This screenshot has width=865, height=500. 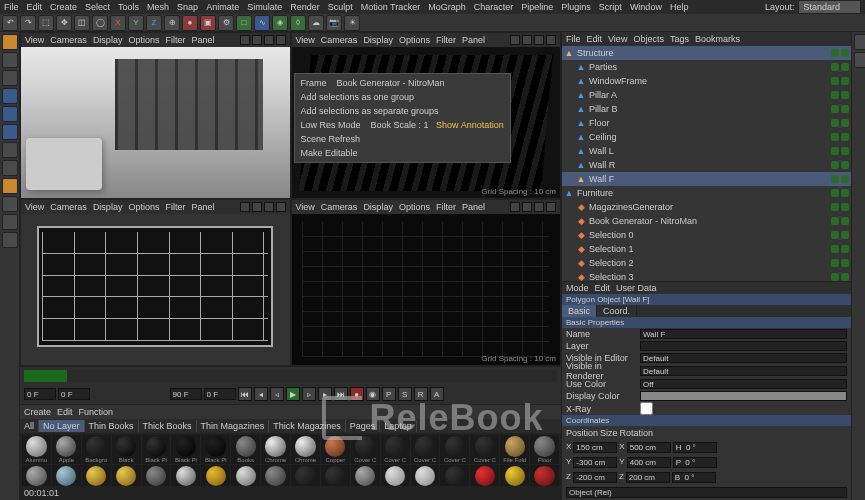 I want to click on om-menu-file: File, so click(x=574, y=39).